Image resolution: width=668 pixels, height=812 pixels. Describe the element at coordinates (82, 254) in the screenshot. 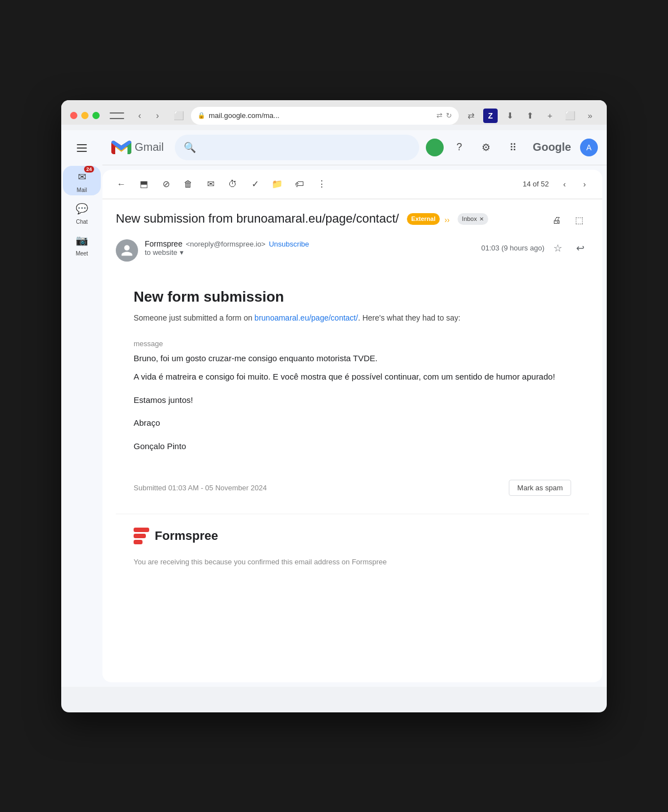

I see `meet-label: Meet` at that location.